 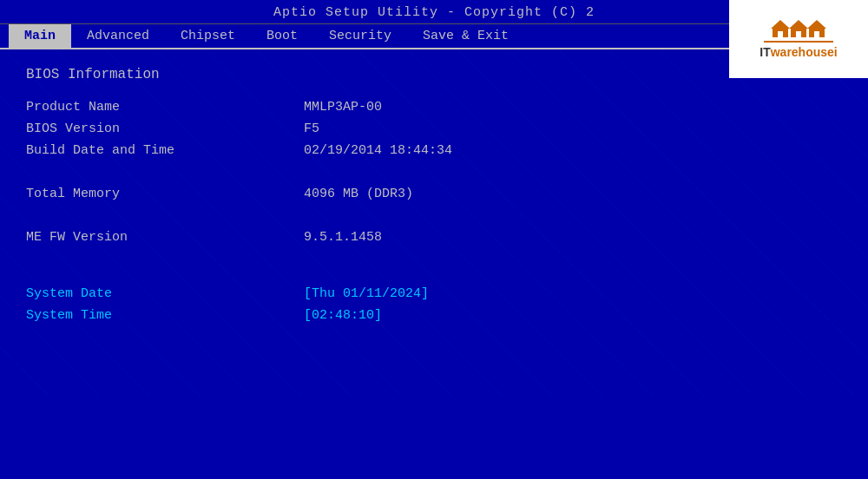 I want to click on field-value-build-date: 02/19/2014 18:44:34, so click(x=378, y=151).